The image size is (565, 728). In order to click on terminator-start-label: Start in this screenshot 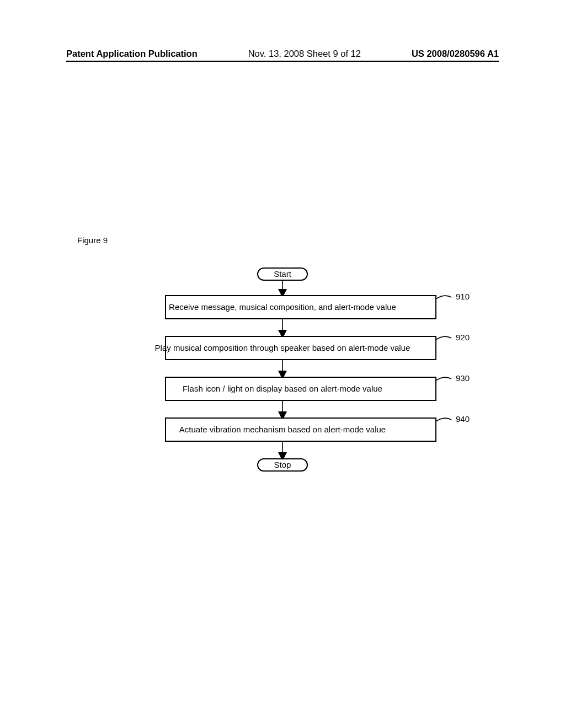, I will do `click(282, 274)`.